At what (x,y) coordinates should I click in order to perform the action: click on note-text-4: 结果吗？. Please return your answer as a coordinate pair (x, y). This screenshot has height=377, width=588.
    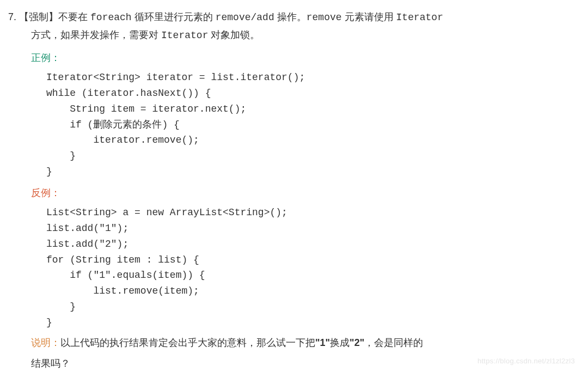
    Looking at the image, I should click on (51, 363).